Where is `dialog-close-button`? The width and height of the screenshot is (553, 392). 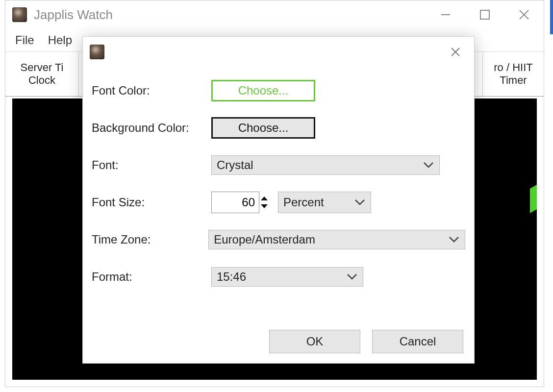
dialog-close-button is located at coordinates (455, 52).